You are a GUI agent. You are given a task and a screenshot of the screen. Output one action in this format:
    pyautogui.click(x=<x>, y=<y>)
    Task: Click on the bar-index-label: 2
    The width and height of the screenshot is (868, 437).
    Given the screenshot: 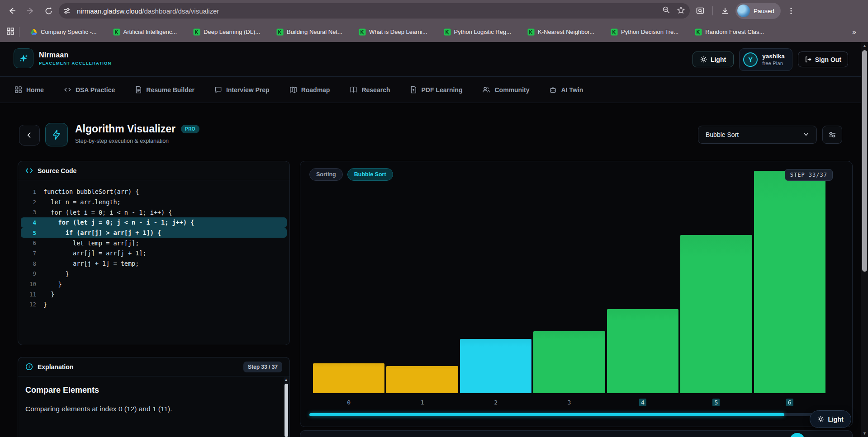 What is the action you would take?
    pyautogui.click(x=496, y=402)
    